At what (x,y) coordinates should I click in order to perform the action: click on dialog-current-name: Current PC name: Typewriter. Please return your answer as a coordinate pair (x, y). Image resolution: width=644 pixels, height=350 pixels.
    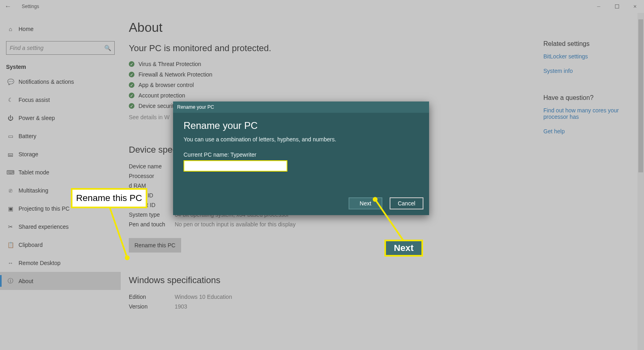
    Looking at the image, I should click on (301, 155).